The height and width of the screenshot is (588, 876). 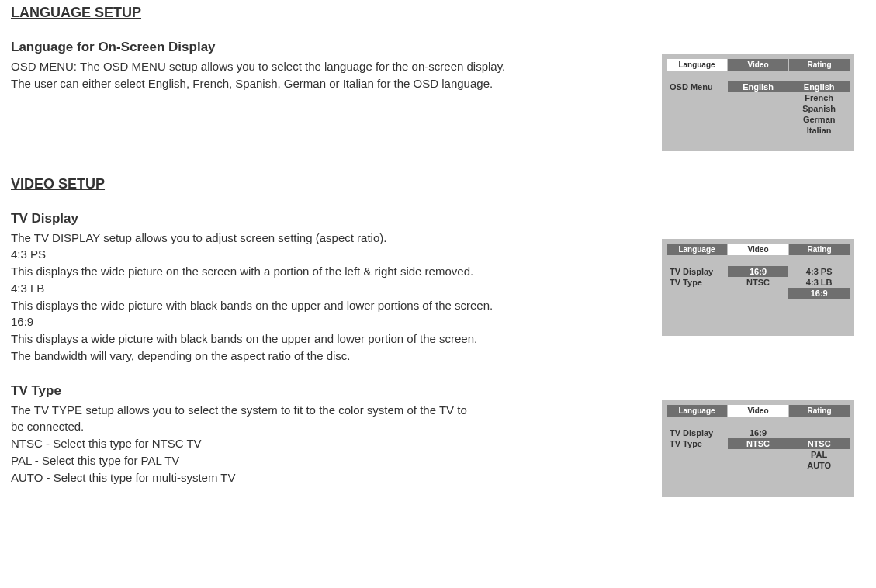 I want to click on osd-text-1: OSD MENU: The OSD MENU setup allows you …, so click(x=337, y=67).